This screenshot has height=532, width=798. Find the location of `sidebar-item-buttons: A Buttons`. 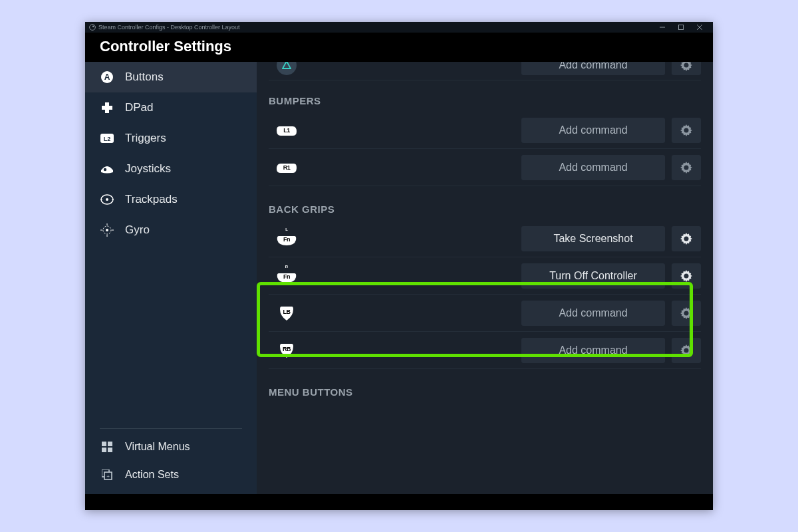

sidebar-item-buttons: A Buttons is located at coordinates (171, 77).